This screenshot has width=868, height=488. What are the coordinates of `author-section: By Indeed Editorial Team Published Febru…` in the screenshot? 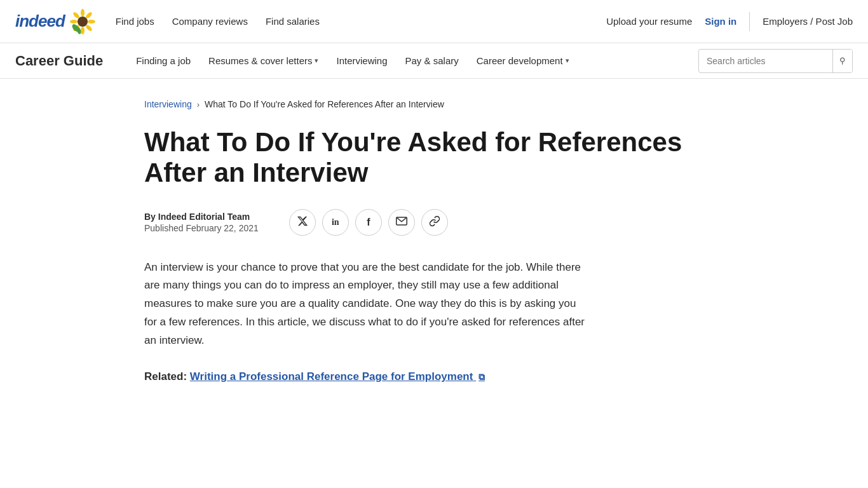 It's located at (434, 222).